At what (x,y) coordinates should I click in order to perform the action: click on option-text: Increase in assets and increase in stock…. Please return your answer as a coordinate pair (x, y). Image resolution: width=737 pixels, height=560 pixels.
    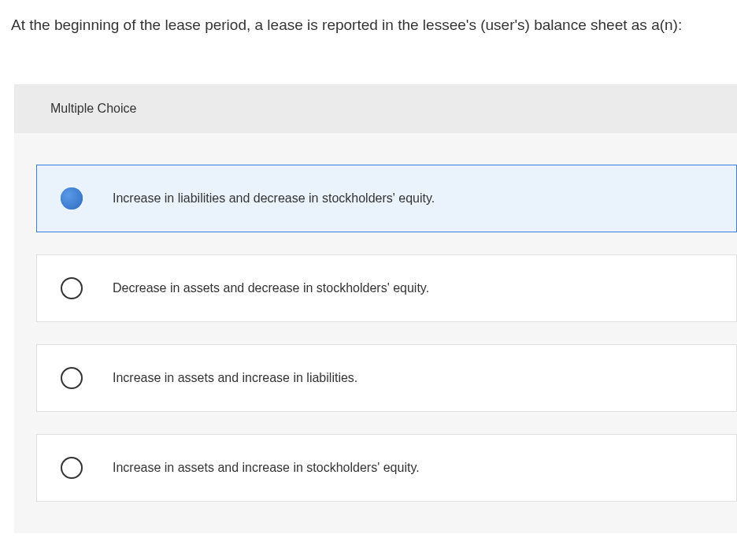
    Looking at the image, I should click on (266, 468).